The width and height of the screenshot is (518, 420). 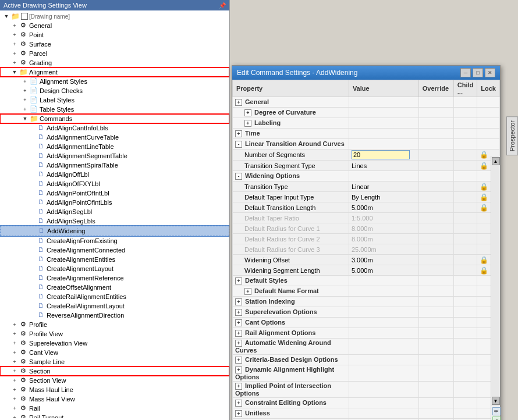 What do you see at coordinates (367, 312) in the screenshot?
I see `table-row: + Superelevation Options` at bounding box center [367, 312].